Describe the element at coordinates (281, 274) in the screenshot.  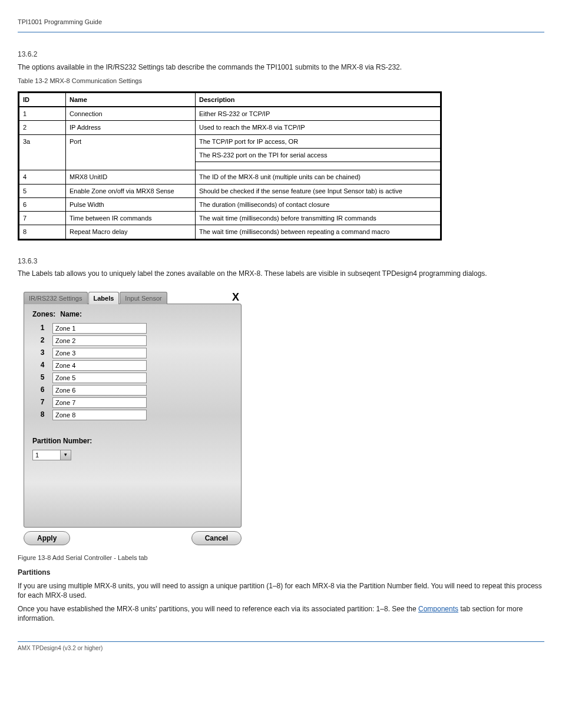
I see `intro-paragraph-b: The Labels tab allows you to uniquely la…` at that location.